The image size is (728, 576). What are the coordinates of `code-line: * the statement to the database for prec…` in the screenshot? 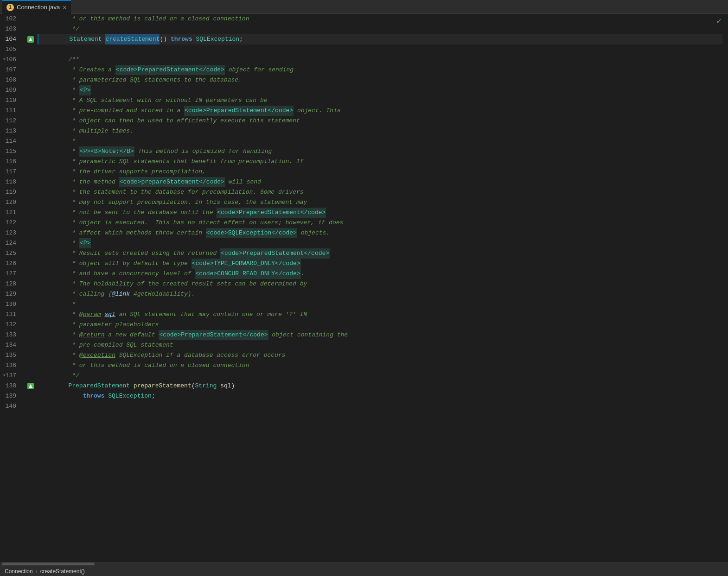 It's located at (383, 192).